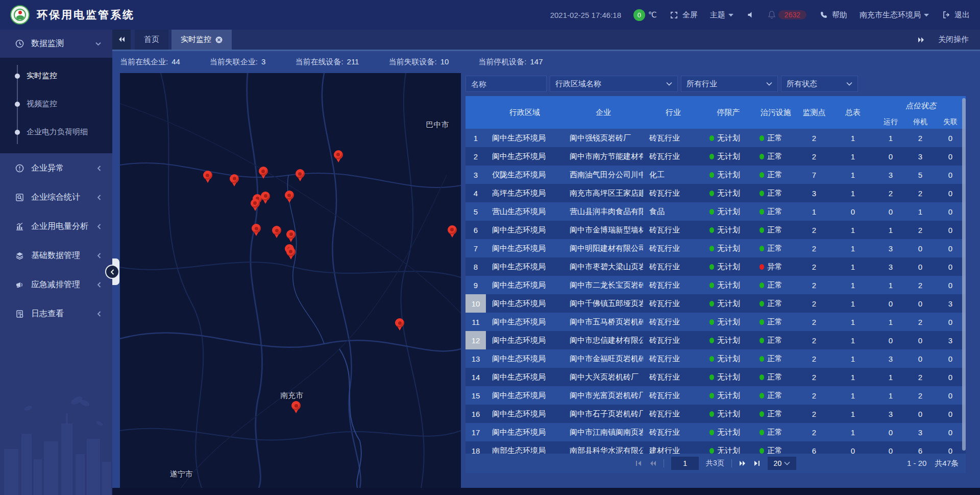  Describe the element at coordinates (437, 125) in the screenshot. I see `map-city-label: 巴中市` at that location.